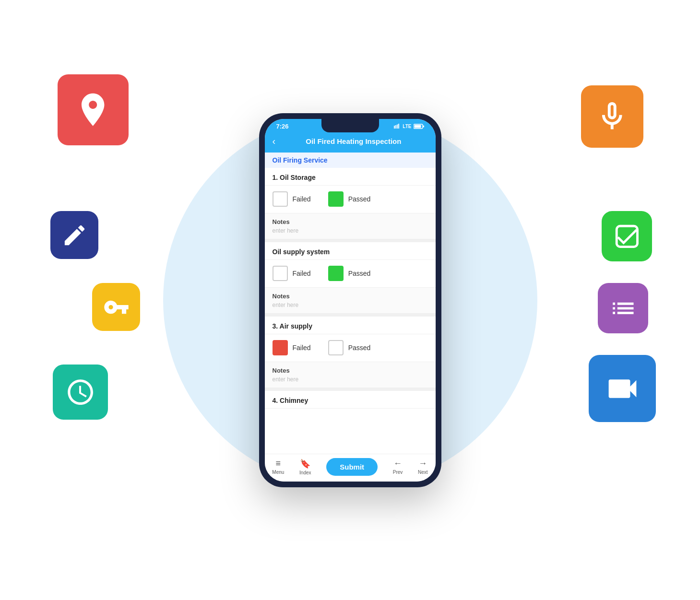  Describe the element at coordinates (623, 308) in the screenshot. I see `list-icon-card` at that location.